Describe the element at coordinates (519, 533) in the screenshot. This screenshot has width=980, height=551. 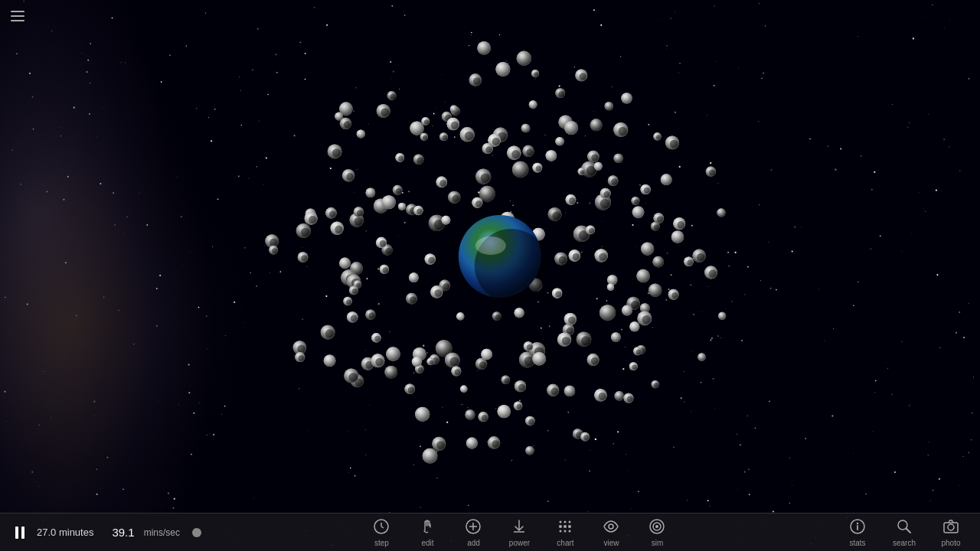
I see `toolbar-center: step edit add power chart view sim` at that location.